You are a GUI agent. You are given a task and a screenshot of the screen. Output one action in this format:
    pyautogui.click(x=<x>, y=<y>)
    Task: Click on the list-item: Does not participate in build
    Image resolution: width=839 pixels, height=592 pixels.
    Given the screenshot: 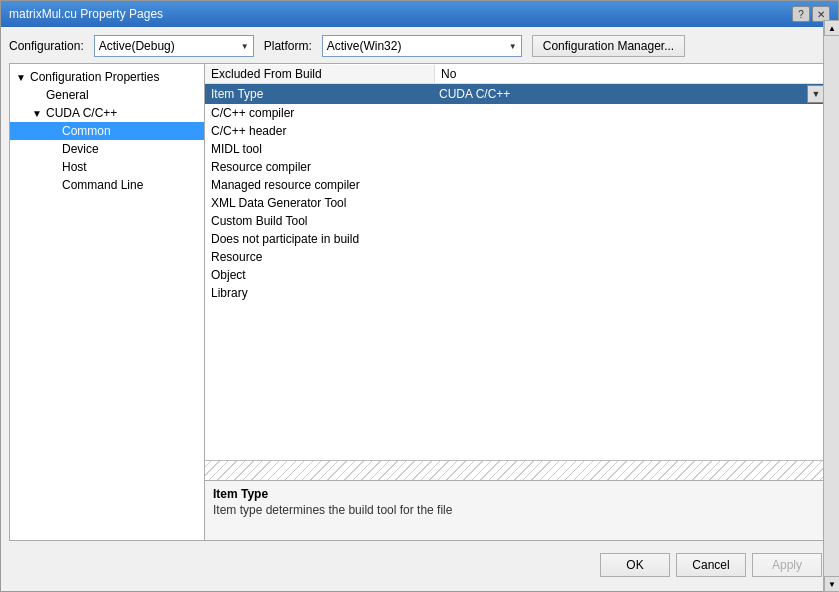 What is the action you would take?
    pyautogui.click(x=516, y=239)
    